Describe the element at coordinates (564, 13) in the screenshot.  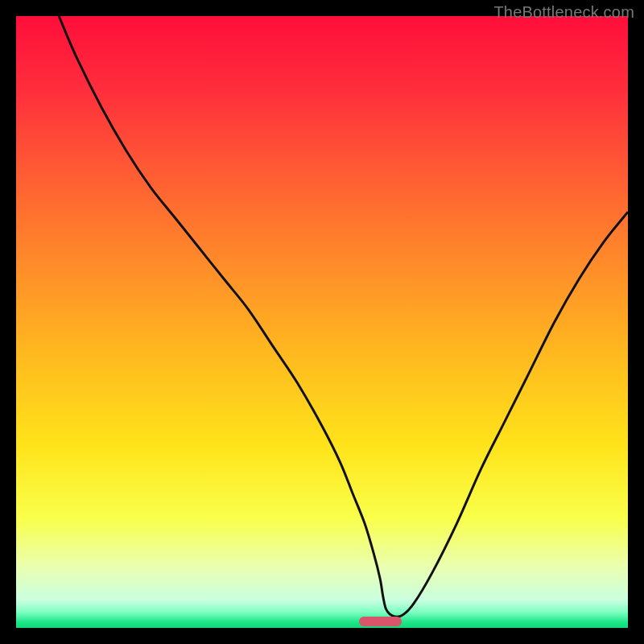
I see `watermark-text: TheBottleneck.com` at that location.